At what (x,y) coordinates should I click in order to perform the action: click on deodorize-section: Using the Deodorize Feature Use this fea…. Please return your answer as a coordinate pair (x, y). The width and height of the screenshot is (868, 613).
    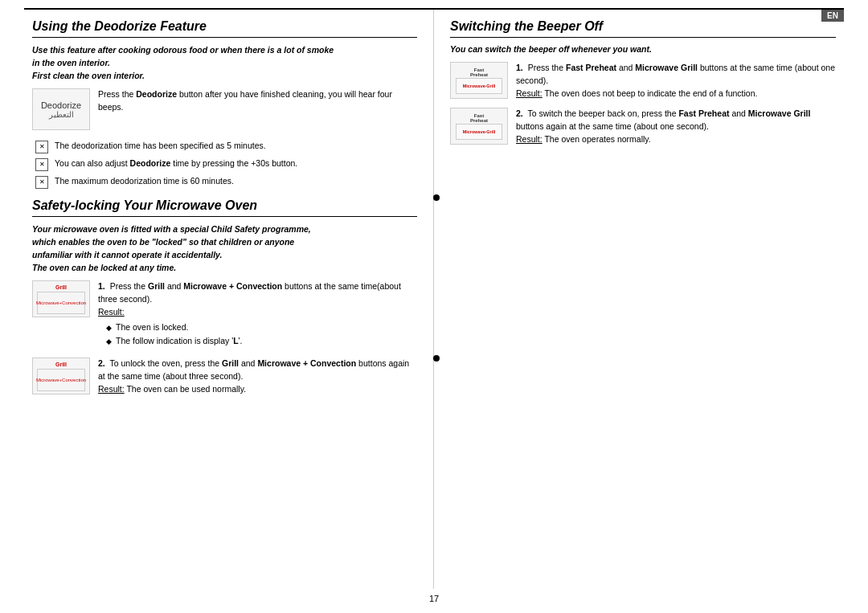
    Looking at the image, I should click on (225, 104).